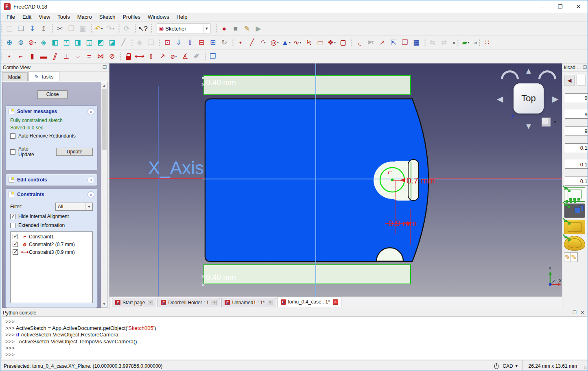  What do you see at coordinates (44, 57) in the screenshot?
I see `constrain-horizontal-button: ▬` at bounding box center [44, 57].